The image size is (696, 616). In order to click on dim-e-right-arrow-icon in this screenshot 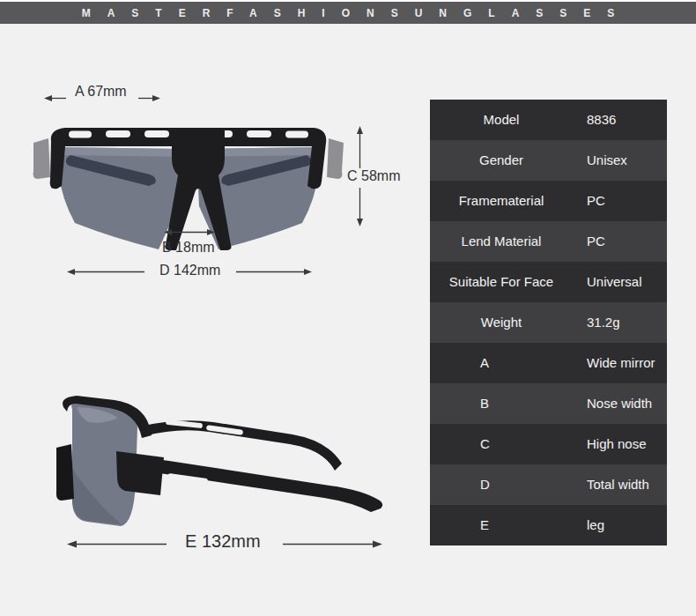, I will do `click(333, 545)`.